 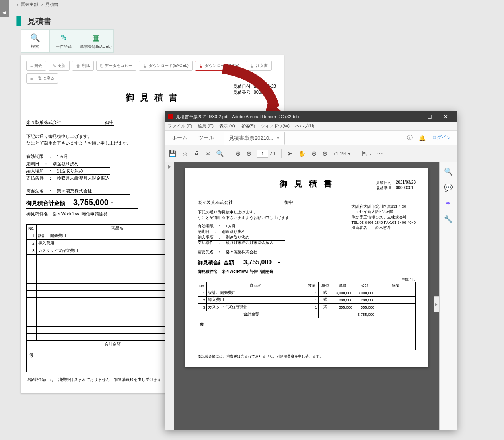 What do you see at coordinates (70, 123) in the screenshot?
I see `party-name: 楽々製菓株式会社 御中` at bounding box center [70, 123].